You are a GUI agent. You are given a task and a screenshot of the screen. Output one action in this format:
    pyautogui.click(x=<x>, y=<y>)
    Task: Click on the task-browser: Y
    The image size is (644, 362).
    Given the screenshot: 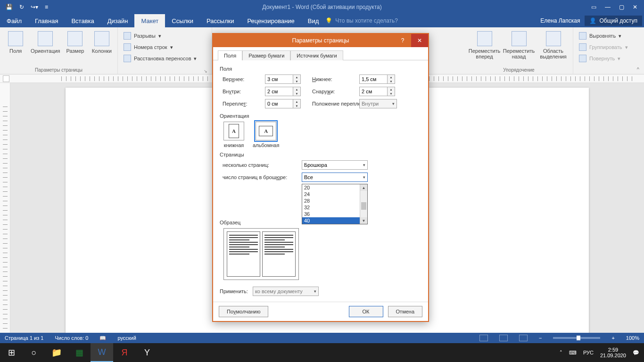 What is the action you would take?
    pyautogui.click(x=147, y=353)
    